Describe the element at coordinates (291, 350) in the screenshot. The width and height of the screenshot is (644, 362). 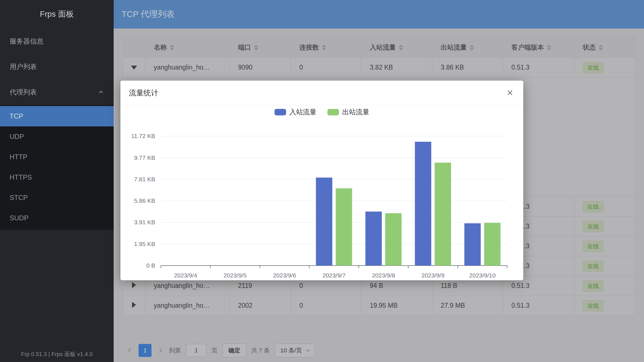
I see `page-size-value: 10 条/页` at that location.